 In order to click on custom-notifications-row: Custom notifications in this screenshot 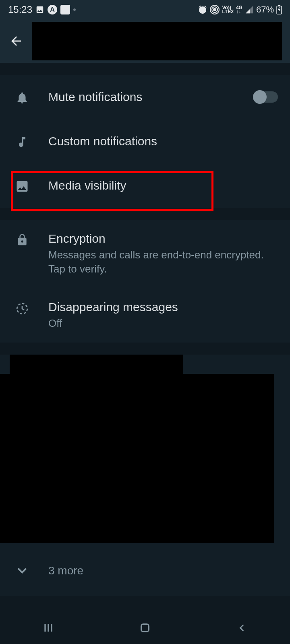, I will do `click(145, 141)`.